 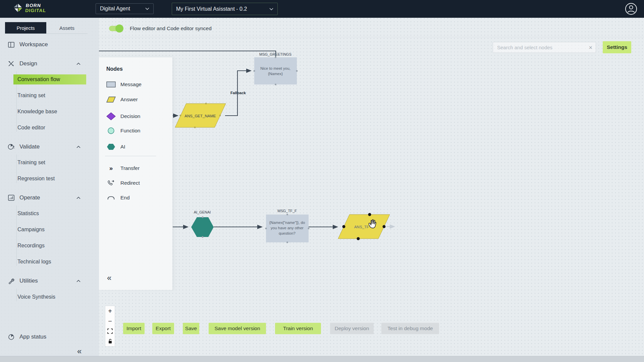 I want to click on app-status-icon, so click(x=11, y=337).